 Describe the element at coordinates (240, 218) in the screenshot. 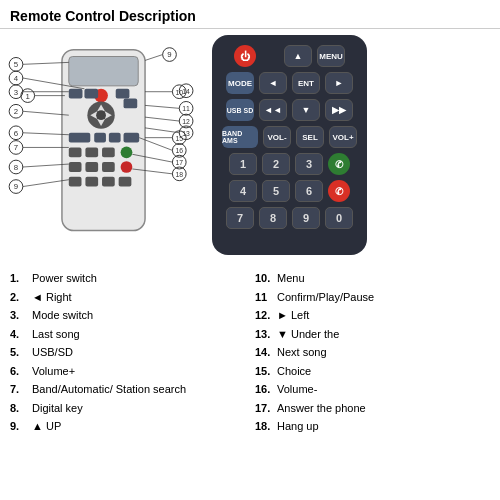

I see `num-7-btn: 7` at that location.